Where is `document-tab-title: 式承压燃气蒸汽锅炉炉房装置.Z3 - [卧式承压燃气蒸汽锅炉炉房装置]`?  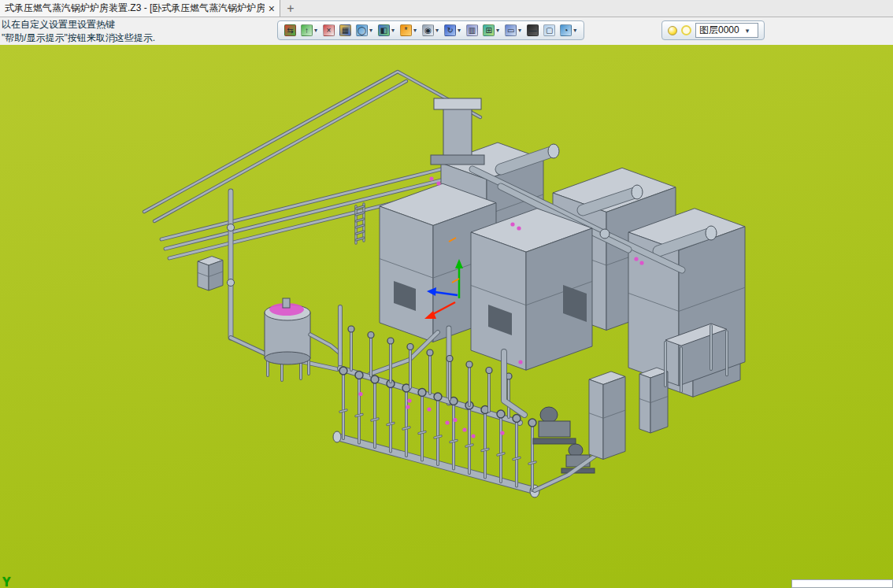 document-tab-title: 式承压燃气蒸汽锅炉炉房装置.Z3 - [卧式承压燃气蒸汽锅炉炉房装置] is located at coordinates (135, 8).